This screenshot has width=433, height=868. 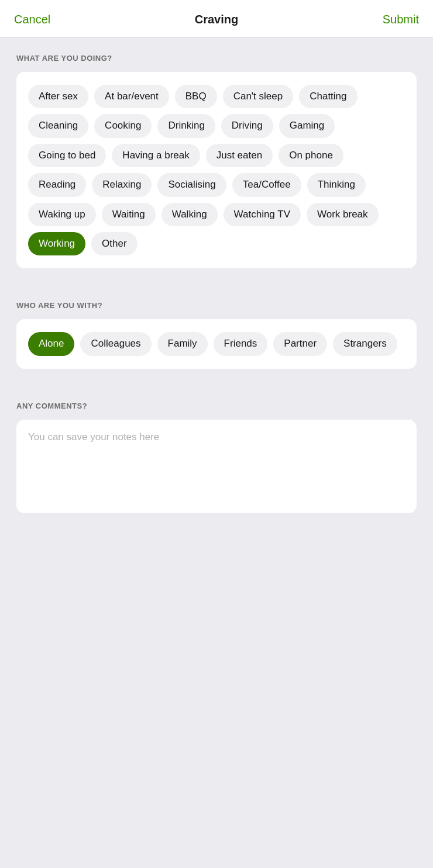 I want to click on tag-alone: Alone, so click(x=51, y=344).